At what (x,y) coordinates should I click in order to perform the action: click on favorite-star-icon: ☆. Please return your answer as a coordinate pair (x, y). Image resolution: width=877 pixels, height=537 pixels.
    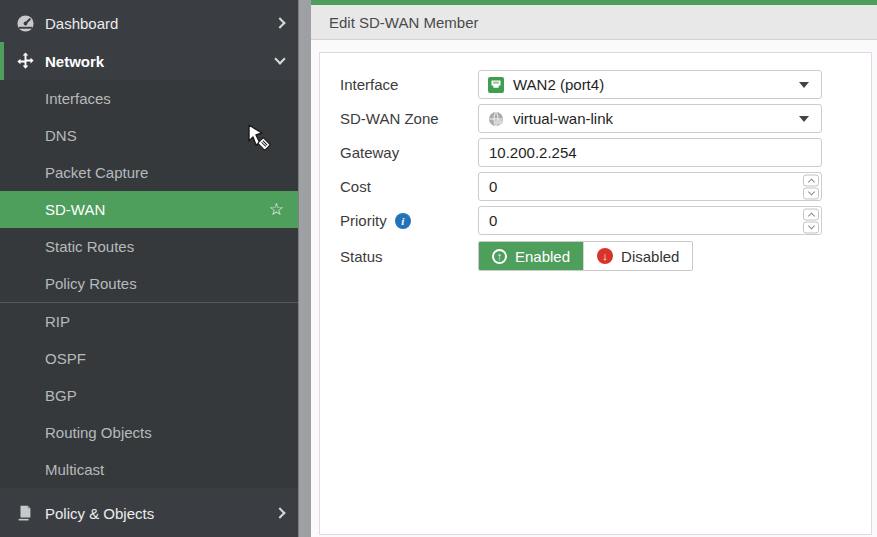
    Looking at the image, I should click on (276, 210).